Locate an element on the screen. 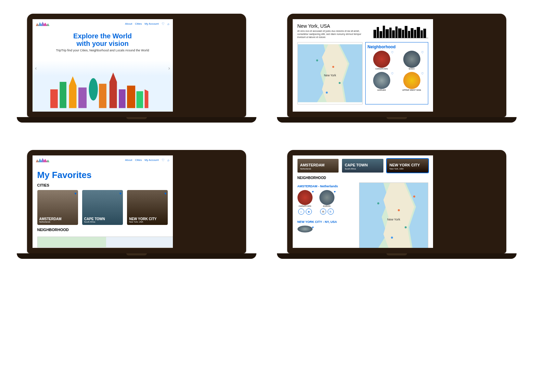  neighborhood-panel: Neighborhood ♡ CHINATOWN ♡ SOHO is located at coordinates (397, 73).